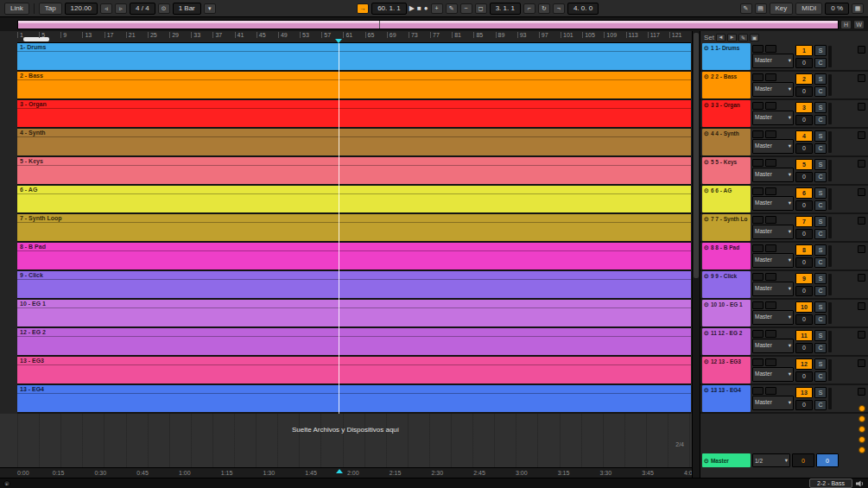 Image resolution: width=868 pixels, height=488 pixels. I want to click on beat-time-ruler: 1591317212529333741454953576165697377818…, so click(354, 37).